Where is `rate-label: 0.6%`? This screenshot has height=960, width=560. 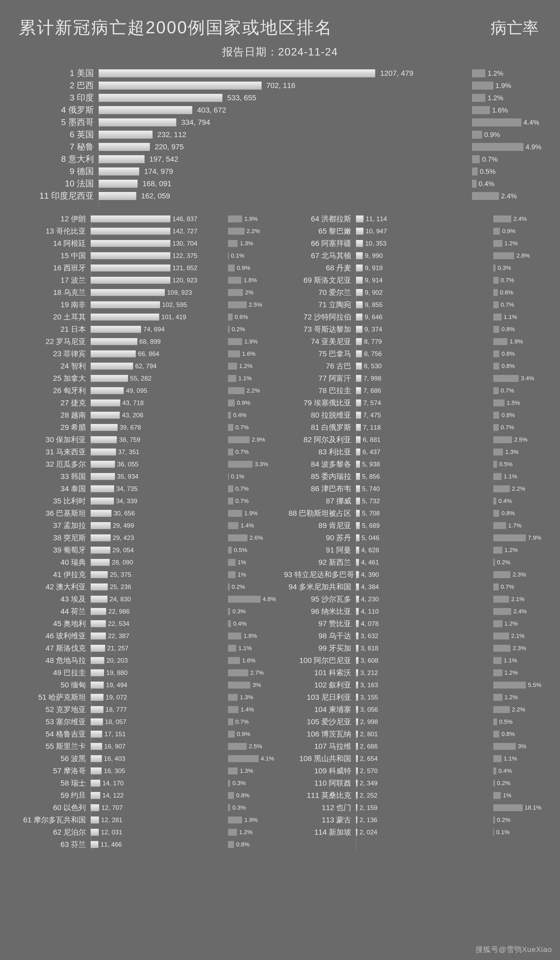 rate-label: 0.6% is located at coordinates (242, 317).